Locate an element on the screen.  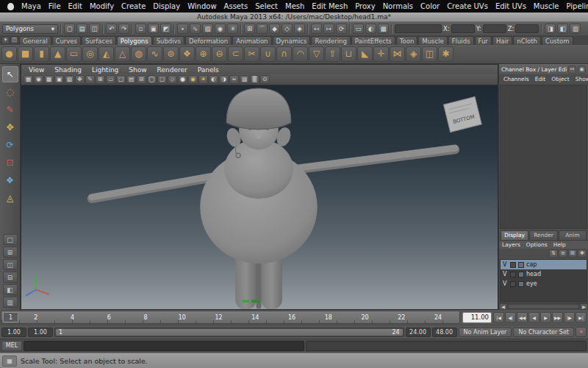
shaded-mode-icon: ● is located at coordinates (182, 79).